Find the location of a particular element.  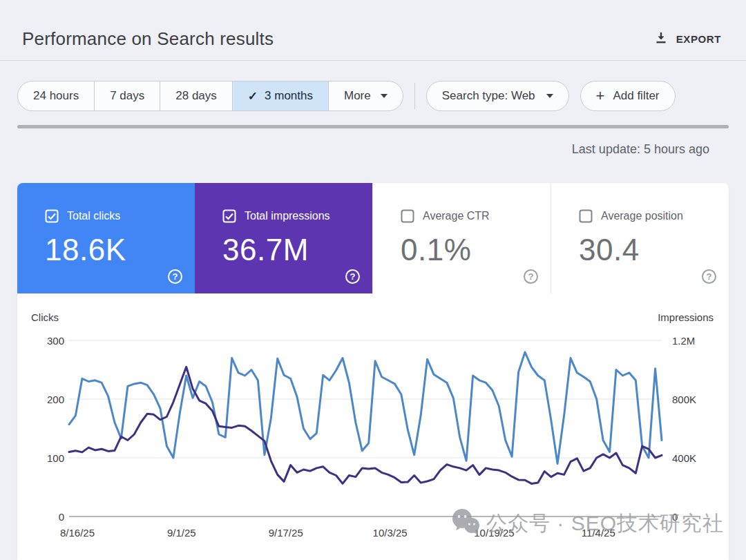

chip-label: 28 days is located at coordinates (196, 96).